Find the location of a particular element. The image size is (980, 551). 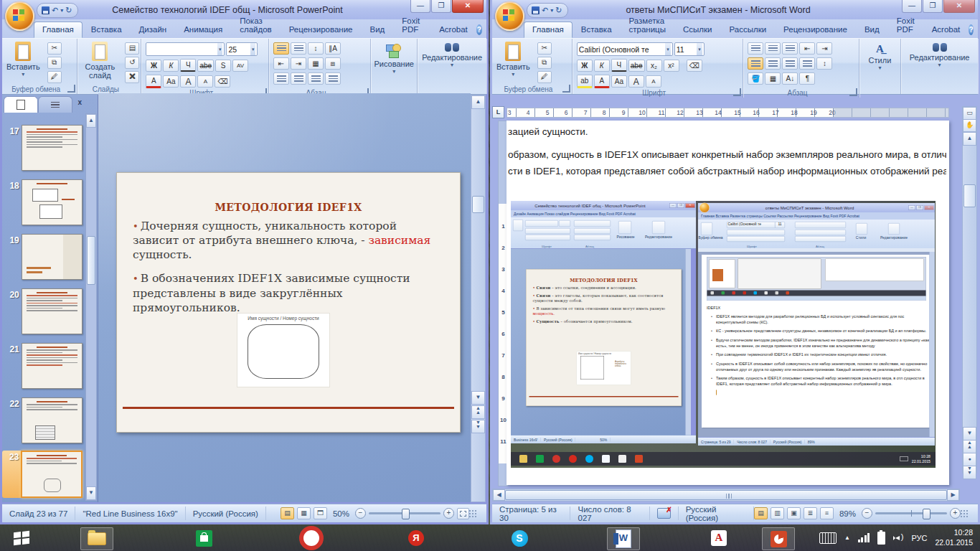

ruler-toggle-icon: ▭ is located at coordinates (970, 113).